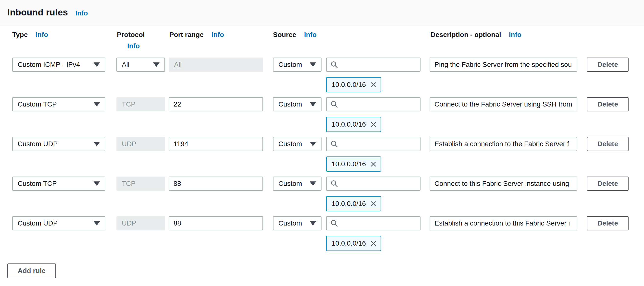 This screenshot has height=286, width=644. I want to click on inbound-rules-header: Inbound rules Info, so click(322, 13).